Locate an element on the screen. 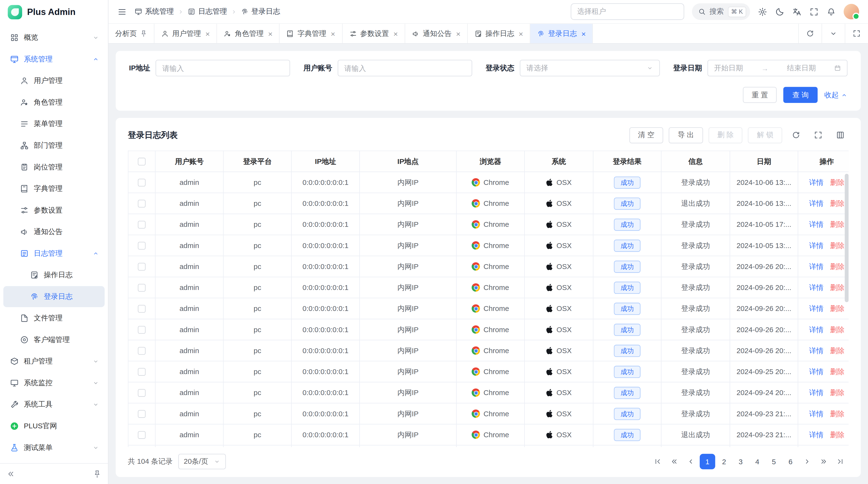  breadcrumb-item: 系统管理 is located at coordinates (154, 11).